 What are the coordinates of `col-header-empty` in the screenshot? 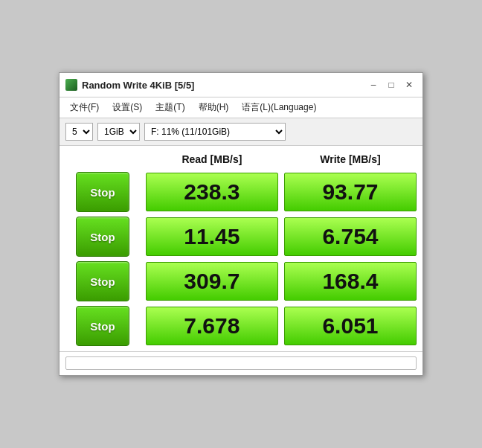 It's located at (103, 159).